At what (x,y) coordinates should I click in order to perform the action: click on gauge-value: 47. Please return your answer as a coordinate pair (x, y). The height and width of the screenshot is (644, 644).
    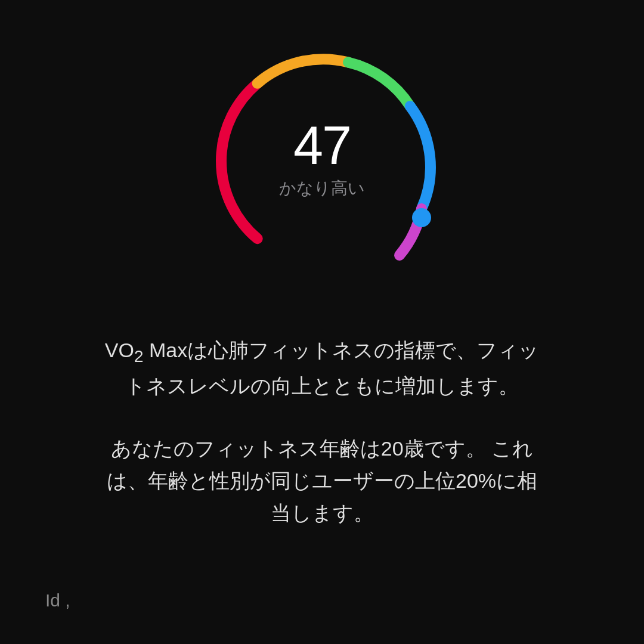
    Looking at the image, I should click on (322, 145).